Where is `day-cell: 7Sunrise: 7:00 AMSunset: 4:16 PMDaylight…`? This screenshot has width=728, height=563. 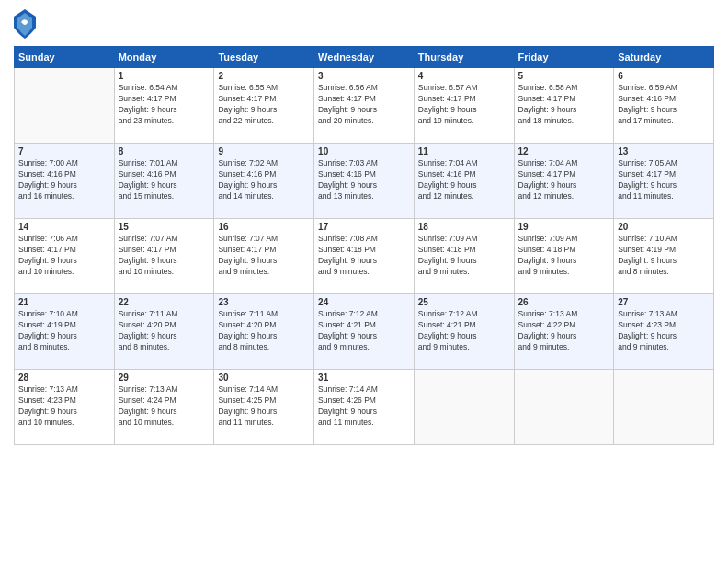
day-cell: 7Sunrise: 7:00 AMSunset: 4:16 PMDaylight… is located at coordinates (64, 181).